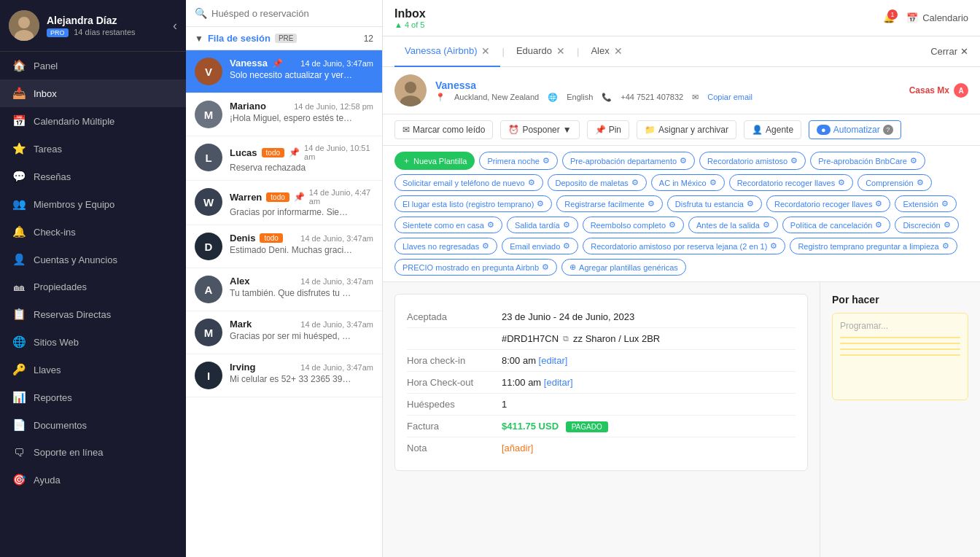 The height and width of the screenshot is (557, 980). I want to click on new-template-label: Nueva Plantilla, so click(440, 161).